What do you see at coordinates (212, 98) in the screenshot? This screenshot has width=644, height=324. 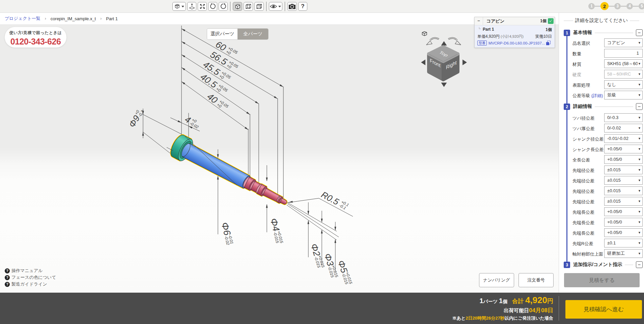 I see `svg-text: 40` at bounding box center [212, 98].